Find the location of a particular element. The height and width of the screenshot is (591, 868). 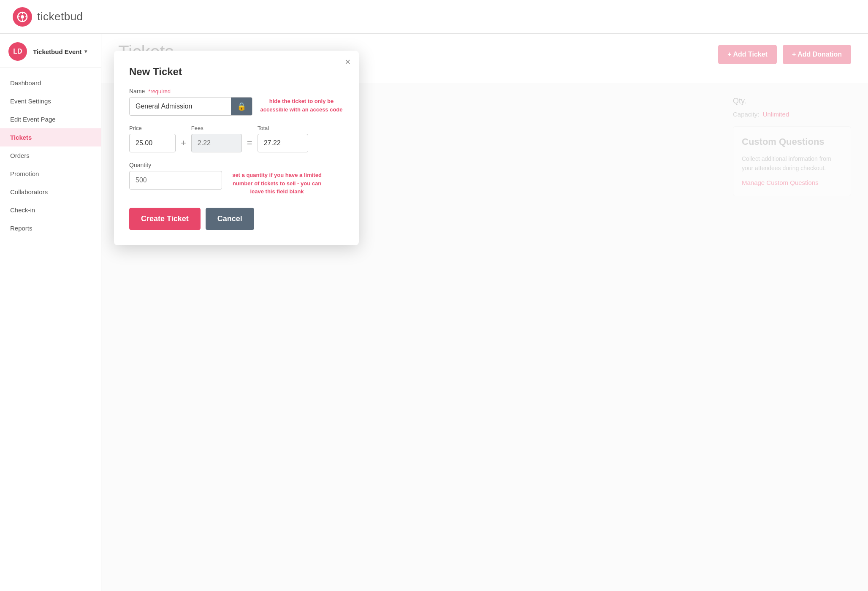

equals-operator: = is located at coordinates (250, 139).